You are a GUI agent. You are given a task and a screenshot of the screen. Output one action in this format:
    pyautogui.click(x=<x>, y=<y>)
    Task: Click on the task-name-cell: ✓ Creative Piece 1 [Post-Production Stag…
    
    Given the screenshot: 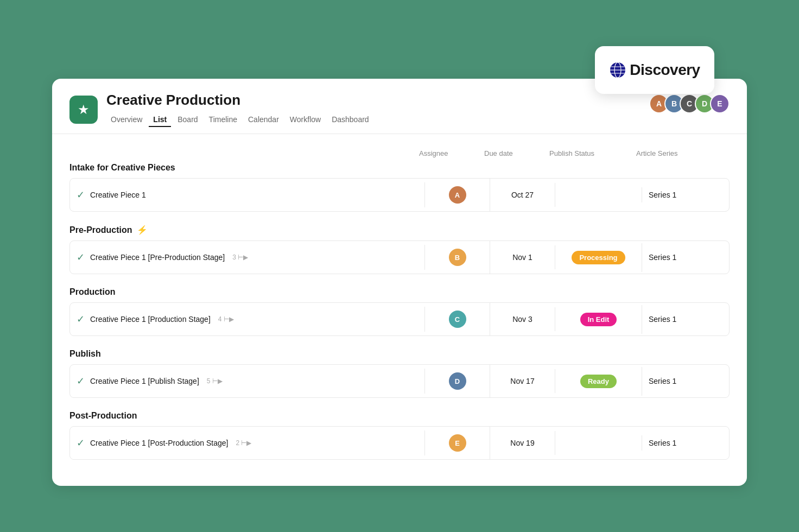 What is the action you would take?
    pyautogui.click(x=248, y=443)
    